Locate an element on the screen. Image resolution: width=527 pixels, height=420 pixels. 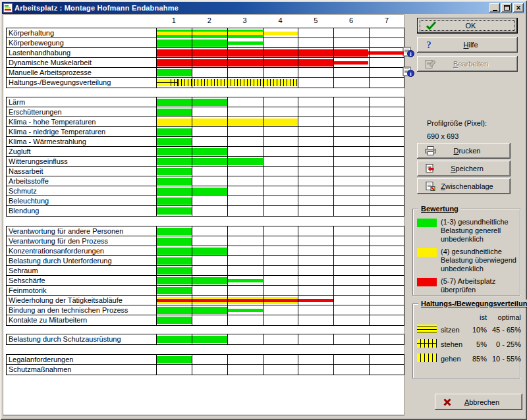
row-label: Sehraum is located at coordinates (82, 271).